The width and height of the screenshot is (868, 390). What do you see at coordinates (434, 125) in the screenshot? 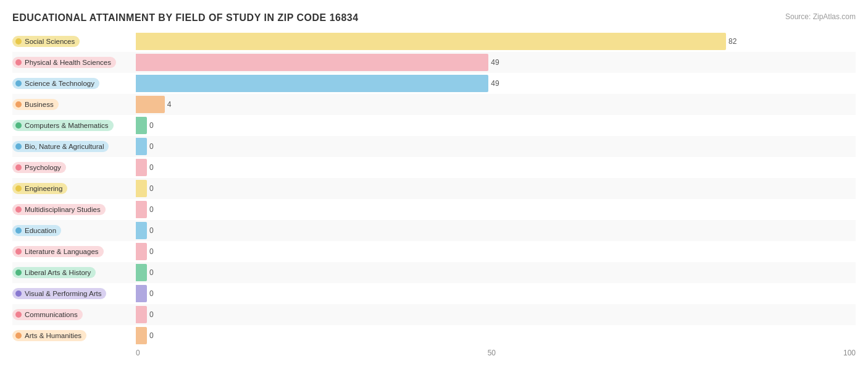
I see `bar-row: Computers & Mathematics0` at bounding box center [434, 125].